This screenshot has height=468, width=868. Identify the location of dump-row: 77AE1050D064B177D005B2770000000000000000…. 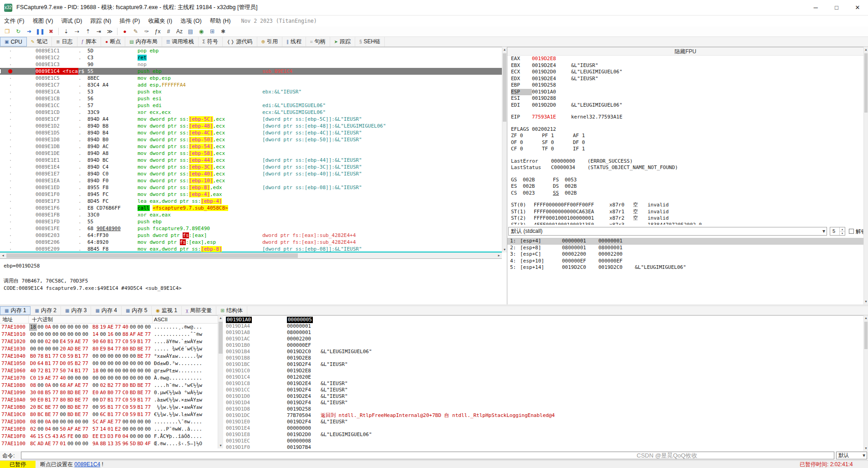
(109, 364).